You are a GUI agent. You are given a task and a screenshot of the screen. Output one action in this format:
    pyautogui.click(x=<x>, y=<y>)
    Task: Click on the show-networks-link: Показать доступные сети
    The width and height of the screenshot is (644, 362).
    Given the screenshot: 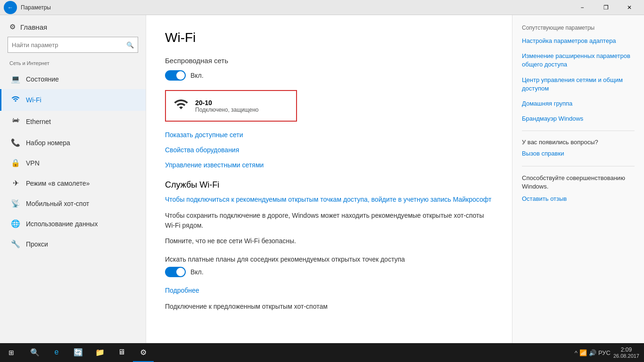 What is the action you would take?
    pyautogui.click(x=329, y=135)
    